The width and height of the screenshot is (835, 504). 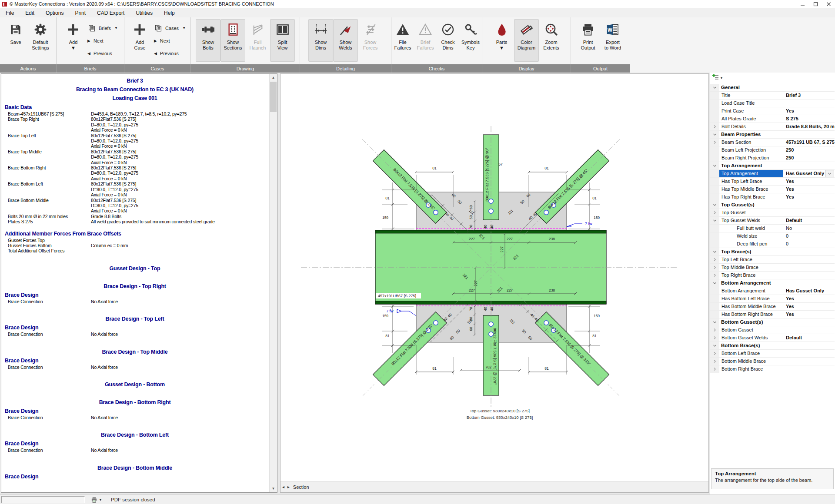 I want to click on toolbar-button-file-failures: FileFailures, so click(x=403, y=40).